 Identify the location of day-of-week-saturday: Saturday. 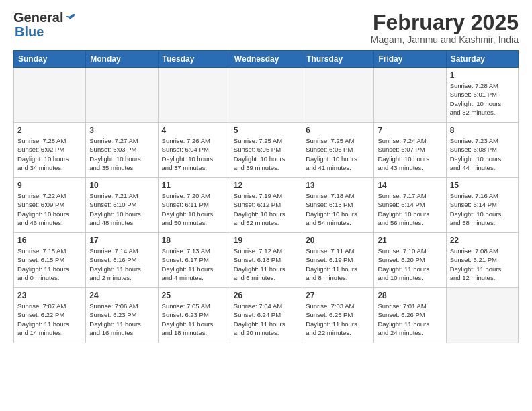
(482, 59).